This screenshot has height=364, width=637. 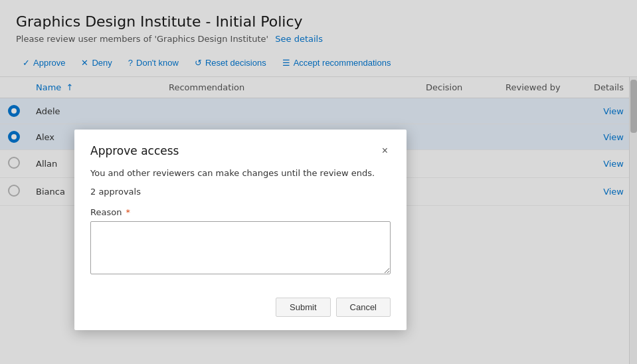 I want to click on cancel-button: Cancel, so click(x=363, y=307).